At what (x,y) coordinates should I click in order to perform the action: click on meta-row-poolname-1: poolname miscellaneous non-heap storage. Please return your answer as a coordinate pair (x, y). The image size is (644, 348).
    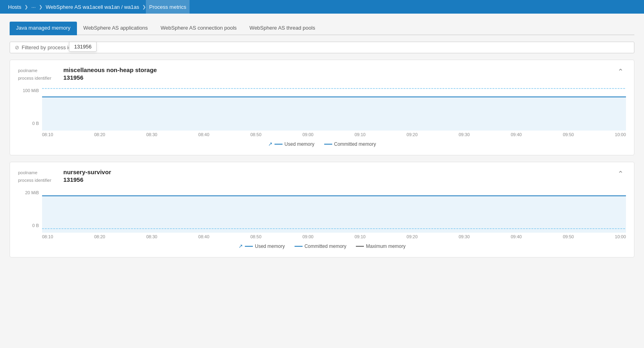
    Looking at the image, I should click on (87, 70).